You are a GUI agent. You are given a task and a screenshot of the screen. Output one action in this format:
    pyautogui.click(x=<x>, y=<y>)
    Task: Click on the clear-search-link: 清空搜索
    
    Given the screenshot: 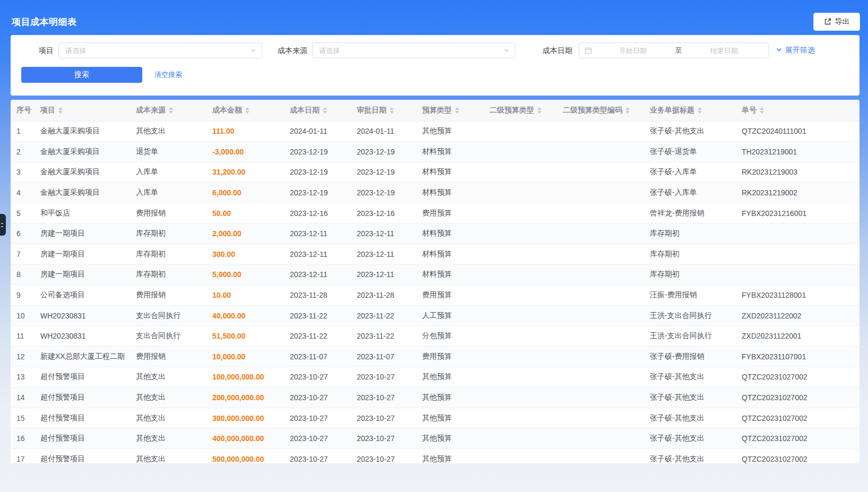 What is the action you would take?
    pyautogui.click(x=168, y=75)
    